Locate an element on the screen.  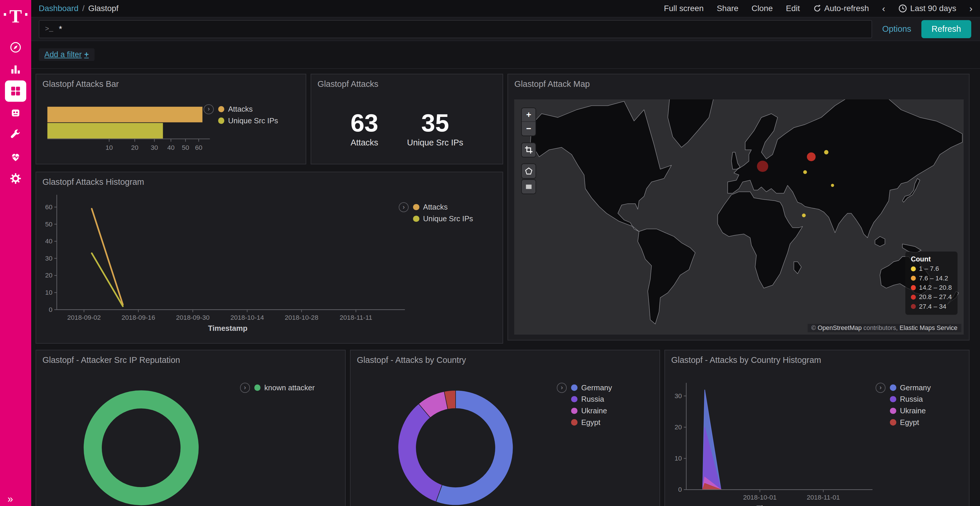
panel-ip-reputation: Glastopf - Attacker Src IP Reputation ›k… is located at coordinates (191, 428).